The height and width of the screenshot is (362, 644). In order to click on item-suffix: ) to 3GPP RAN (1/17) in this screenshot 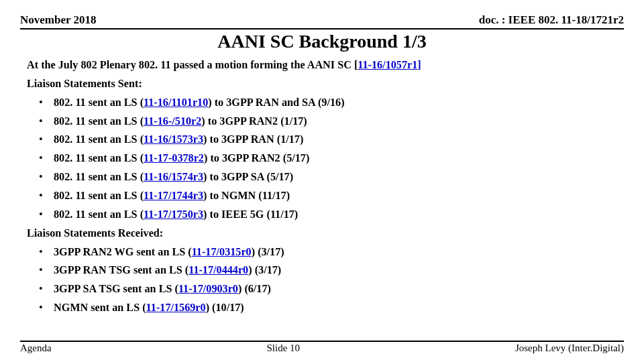, I will do `click(254, 139)`.